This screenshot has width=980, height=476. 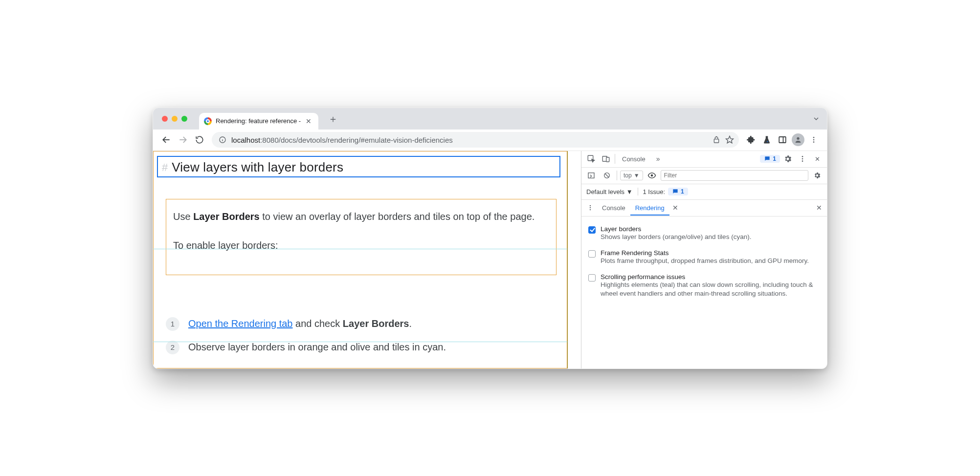 What do you see at coordinates (226, 216) in the screenshot?
I see `p1-bold: Layer Borders` at bounding box center [226, 216].